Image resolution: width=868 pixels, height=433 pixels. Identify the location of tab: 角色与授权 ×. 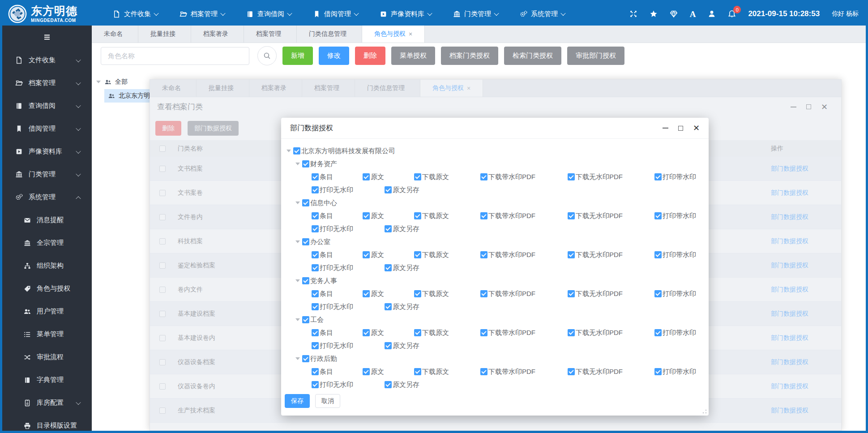
(393, 34).